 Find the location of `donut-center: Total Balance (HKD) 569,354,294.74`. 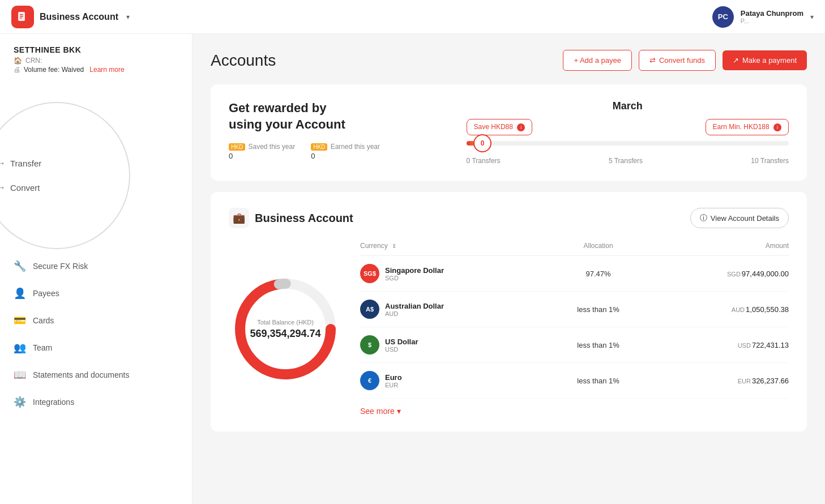

donut-center: Total Balance (HKD) 569,354,294.74 is located at coordinates (285, 328).